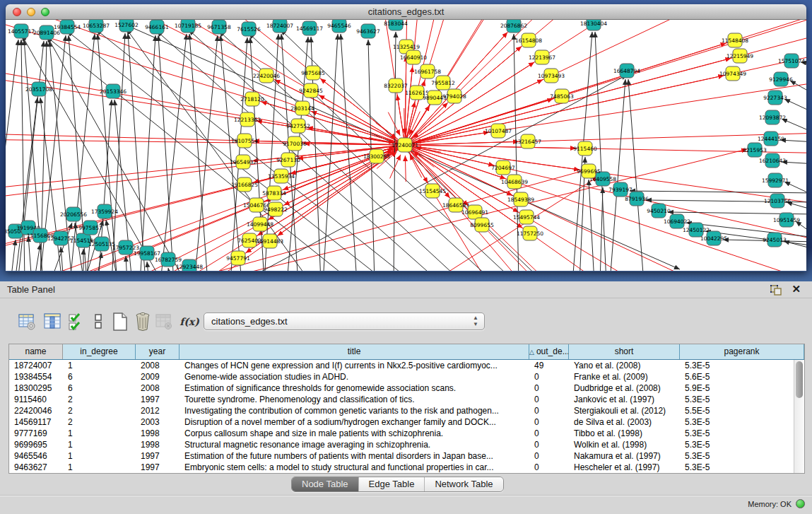  Describe the element at coordinates (776, 503) in the screenshot. I see `memory-status: Memory: OK` at that location.